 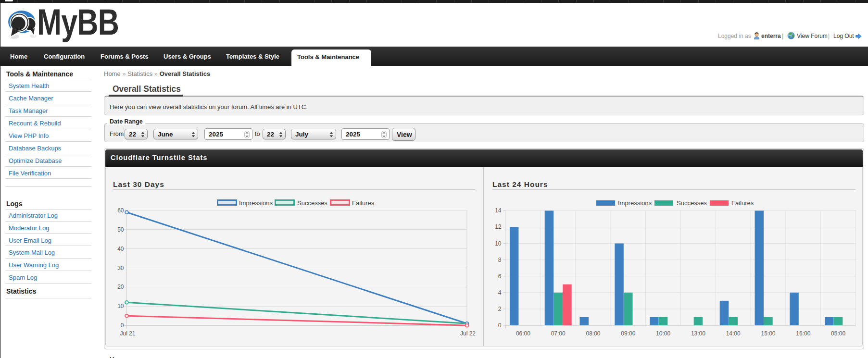 What do you see at coordinates (500, 293) in the screenshot?
I see `svg-text: 4` at bounding box center [500, 293].